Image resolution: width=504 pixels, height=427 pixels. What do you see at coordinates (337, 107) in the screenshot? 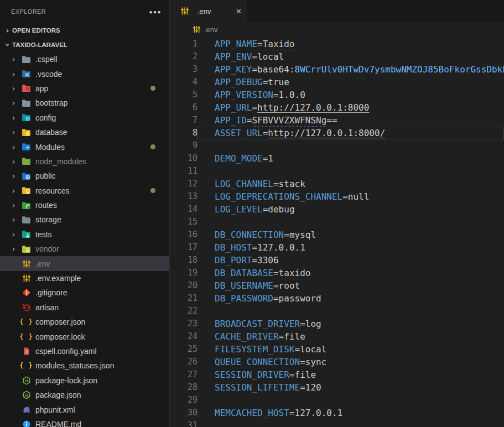
I see `code-line-6: 6APP_URL=http://127.0.0.1:8000` at bounding box center [337, 107].